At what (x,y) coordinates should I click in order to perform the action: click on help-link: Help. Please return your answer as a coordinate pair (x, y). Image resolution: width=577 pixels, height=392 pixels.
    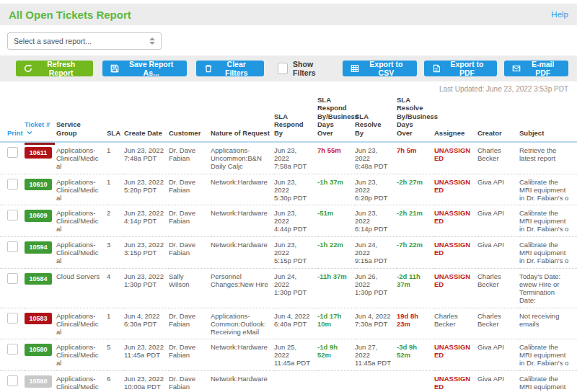
    Looking at the image, I should click on (560, 14).